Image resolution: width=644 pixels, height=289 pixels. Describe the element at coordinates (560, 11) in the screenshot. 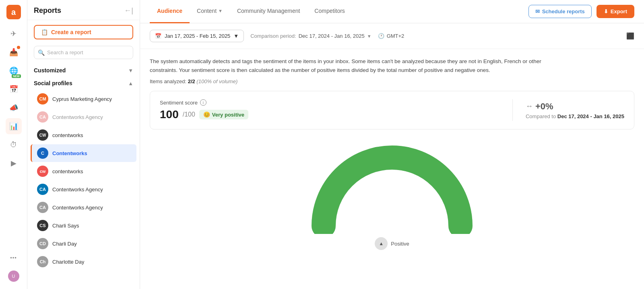

I see `schedule-reports-button: ✉ Schedule reports` at that location.